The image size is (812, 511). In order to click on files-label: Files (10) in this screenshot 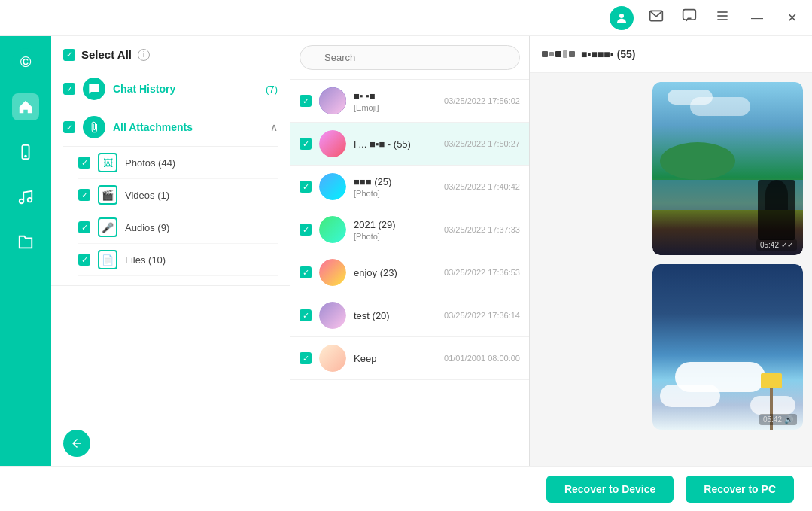, I will do `click(145, 260)`.